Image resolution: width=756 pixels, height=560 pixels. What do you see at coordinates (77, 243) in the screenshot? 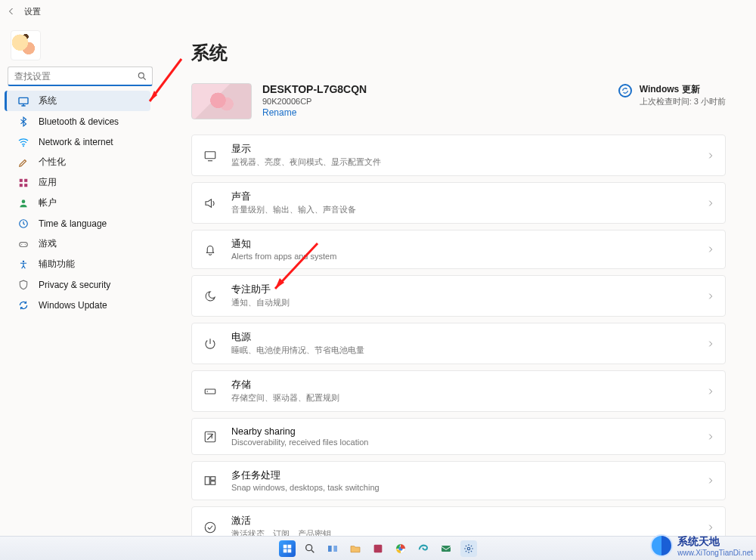
I see `nav-item-gaming: 游戏` at bounding box center [77, 243].